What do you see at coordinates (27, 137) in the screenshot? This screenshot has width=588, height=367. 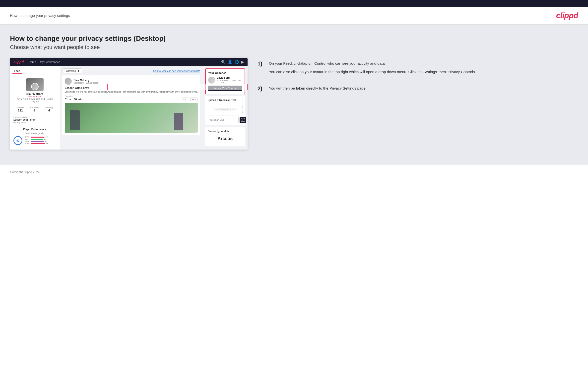 I see `ott-label: OTT` at bounding box center [27, 137].